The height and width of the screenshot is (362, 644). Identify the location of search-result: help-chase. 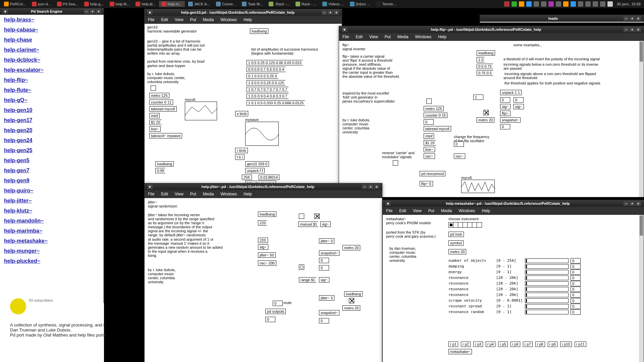
(52, 40).